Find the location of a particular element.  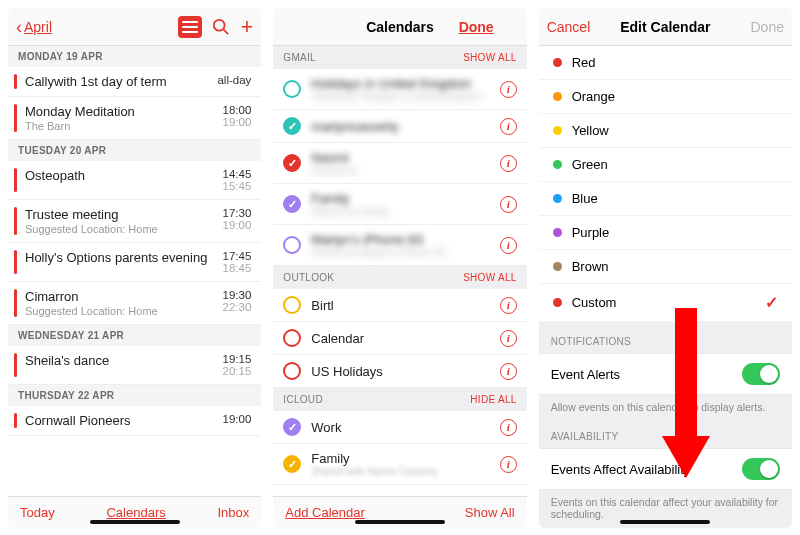

color-option: Custom✓ is located at coordinates (666, 303).